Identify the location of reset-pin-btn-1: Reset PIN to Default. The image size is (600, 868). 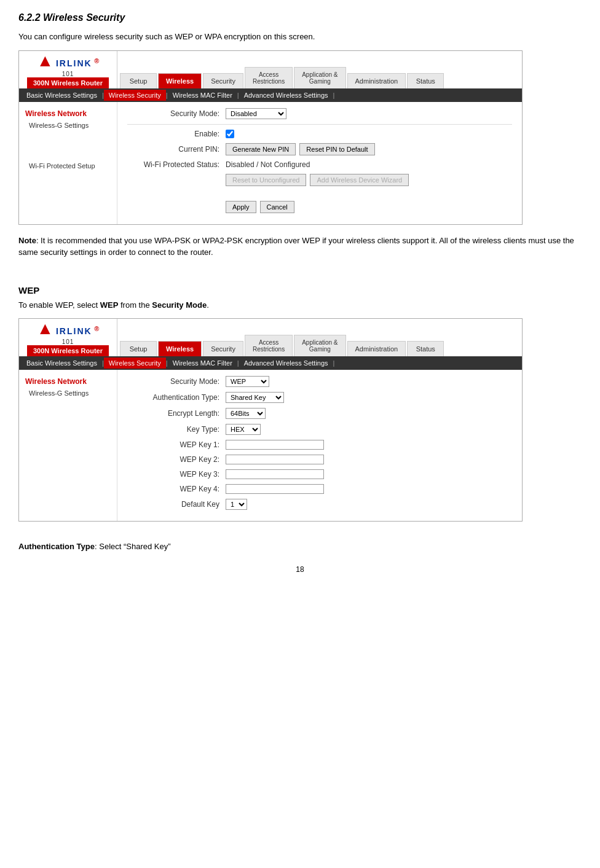
(337, 149).